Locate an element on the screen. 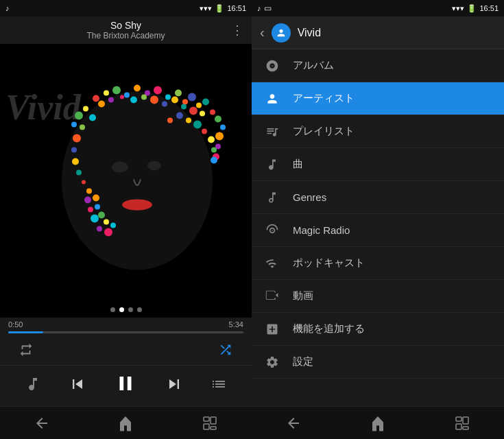 This screenshot has width=504, height=439. right-home-nav-button is located at coordinates (378, 423).